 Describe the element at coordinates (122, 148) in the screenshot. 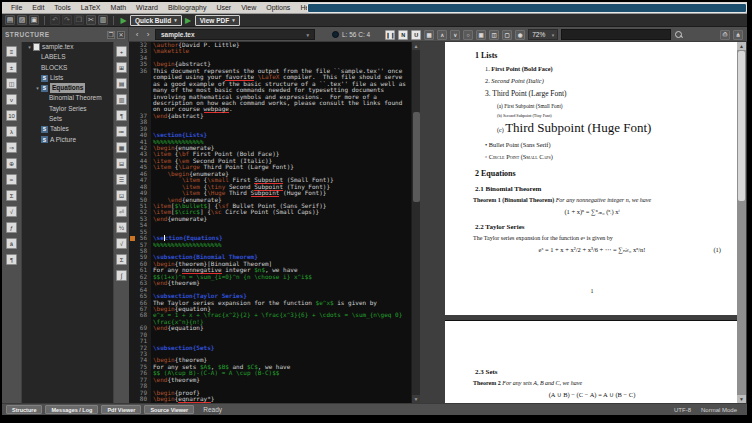

I see `insert-figure-icon: ▦` at that location.